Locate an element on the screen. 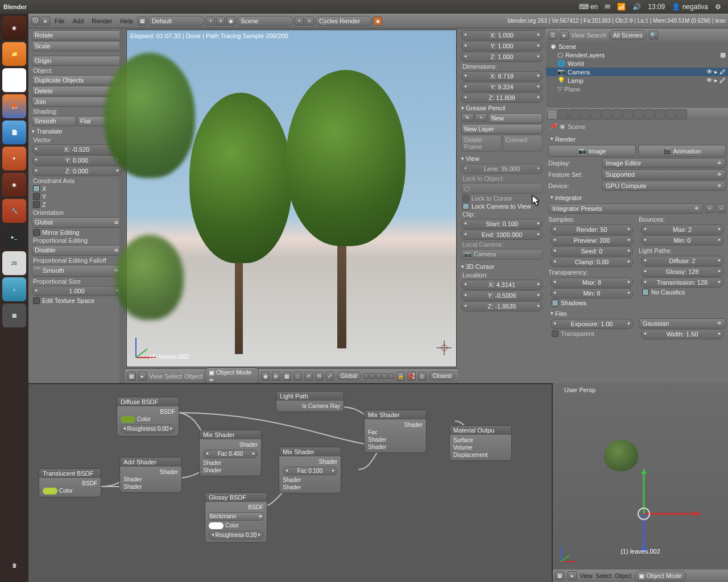 This screenshot has width=728, height=582. keyboard-icon: ⌨ en is located at coordinates (589, 7).